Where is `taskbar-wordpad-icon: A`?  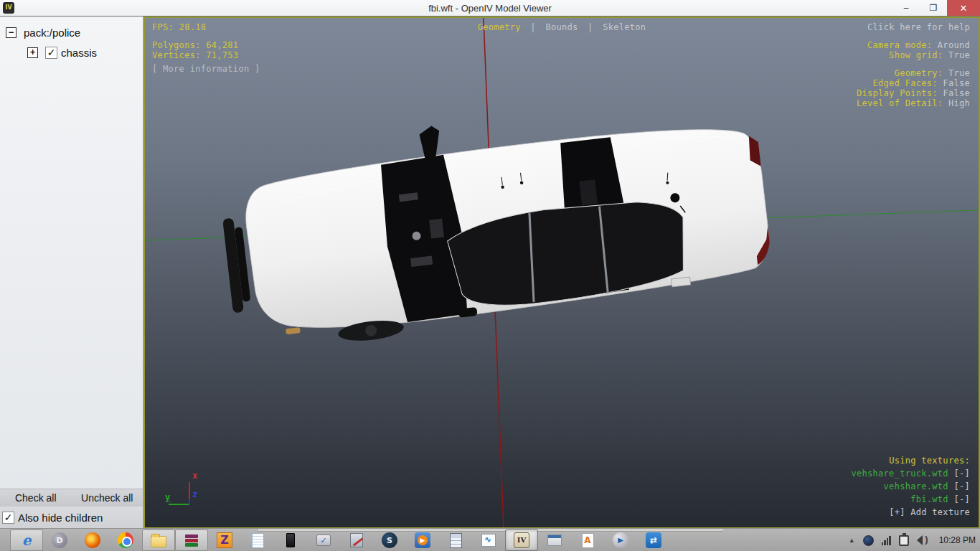
taskbar-wordpad-icon: A is located at coordinates (588, 540).